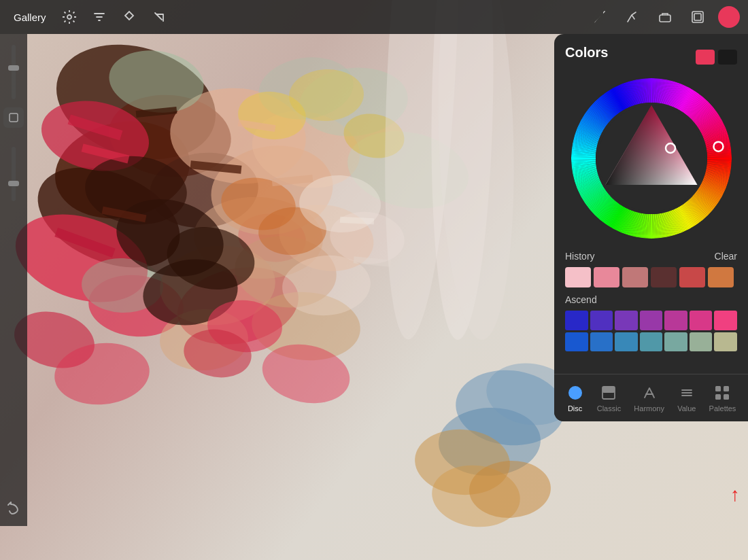 Image resolution: width=748 pixels, height=560 pixels. What do you see at coordinates (609, 398) in the screenshot?
I see `tab-classic: Classic` at bounding box center [609, 398].